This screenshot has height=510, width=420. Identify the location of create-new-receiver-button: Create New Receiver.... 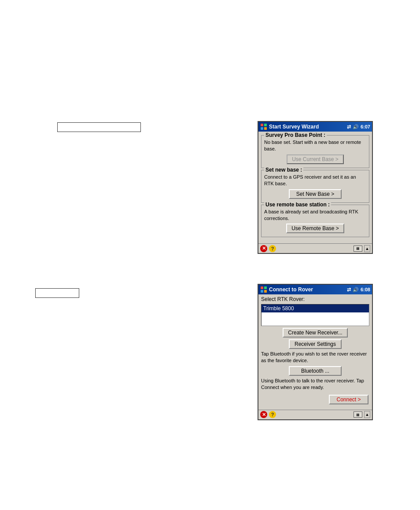
(315, 333).